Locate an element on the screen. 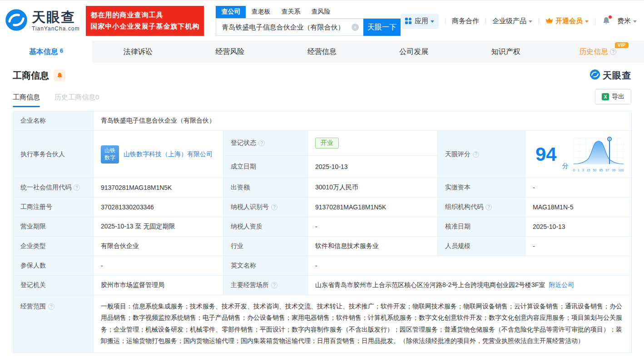 Image resolution: width=644 pixels, height=362 pixels. nav-vip-label: 开通会员 is located at coordinates (569, 21).